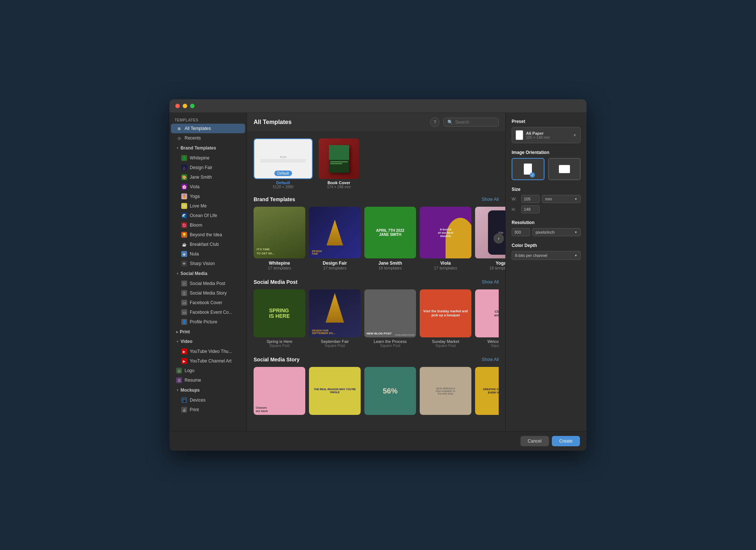  What do you see at coordinates (546, 223) in the screenshot?
I see `resolution-label: Resolution` at bounding box center [546, 223].